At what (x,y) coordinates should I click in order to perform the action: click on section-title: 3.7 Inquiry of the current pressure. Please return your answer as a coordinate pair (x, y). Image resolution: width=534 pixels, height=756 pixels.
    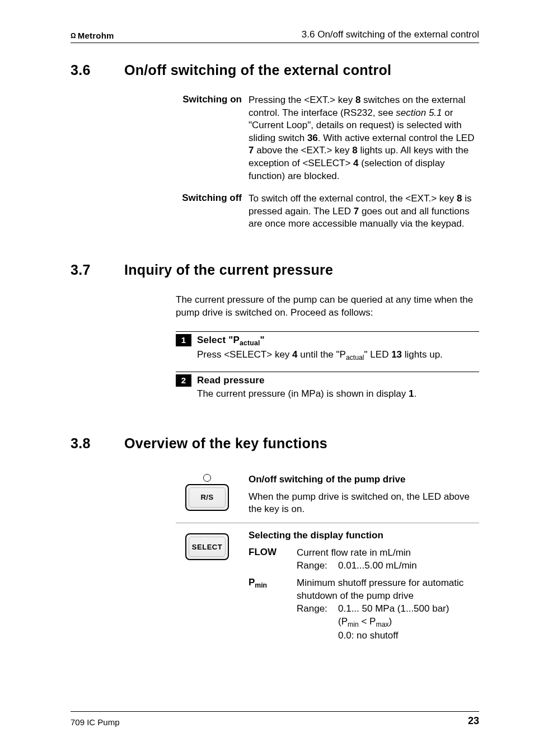
    Looking at the image, I should click on (275, 270).